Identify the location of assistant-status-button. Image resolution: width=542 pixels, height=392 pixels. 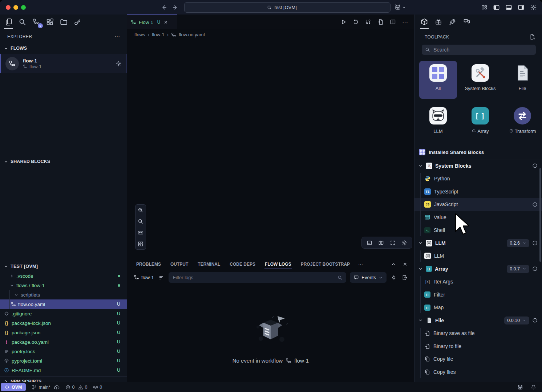
(520, 387).